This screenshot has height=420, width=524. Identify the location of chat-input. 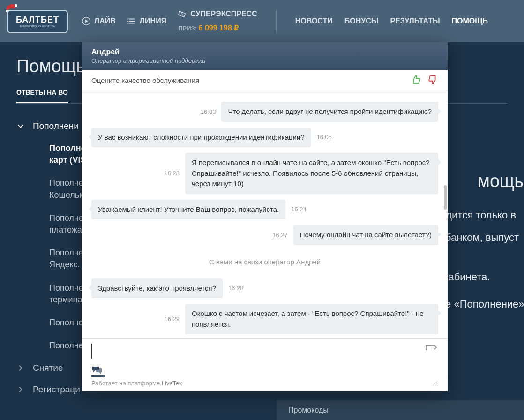
(256, 351).